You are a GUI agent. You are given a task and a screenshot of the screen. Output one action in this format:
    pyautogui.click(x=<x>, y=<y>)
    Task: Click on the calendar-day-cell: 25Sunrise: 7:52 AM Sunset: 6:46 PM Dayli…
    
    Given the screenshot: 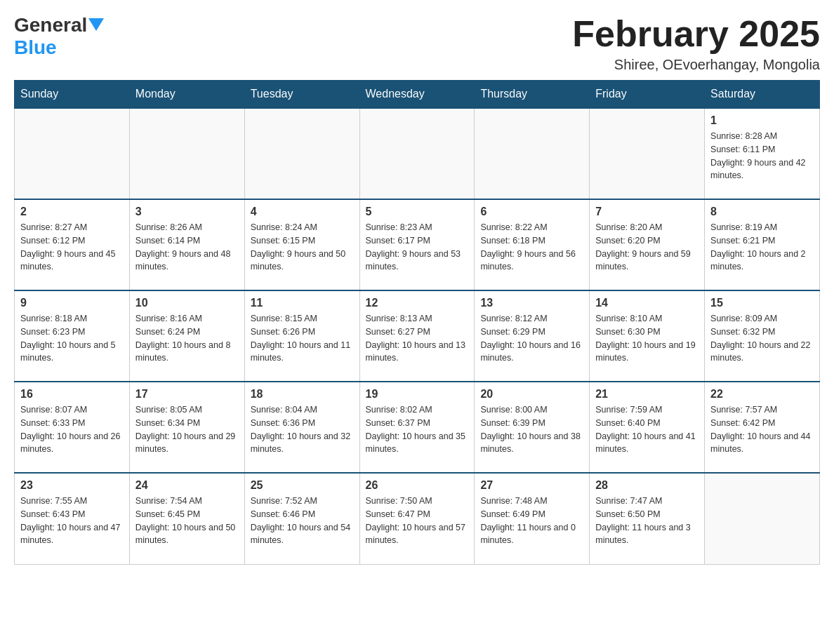 What is the action you would take?
    pyautogui.click(x=302, y=518)
    